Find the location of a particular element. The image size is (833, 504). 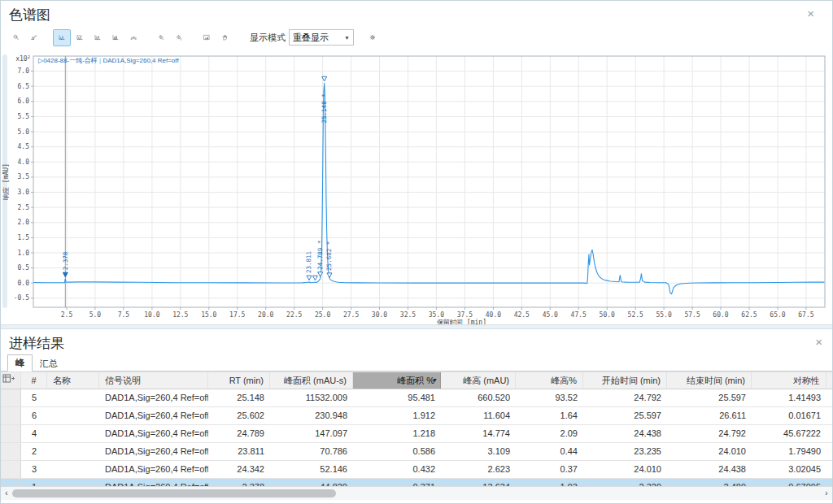

peak-label: 23.811 is located at coordinates (309, 262).